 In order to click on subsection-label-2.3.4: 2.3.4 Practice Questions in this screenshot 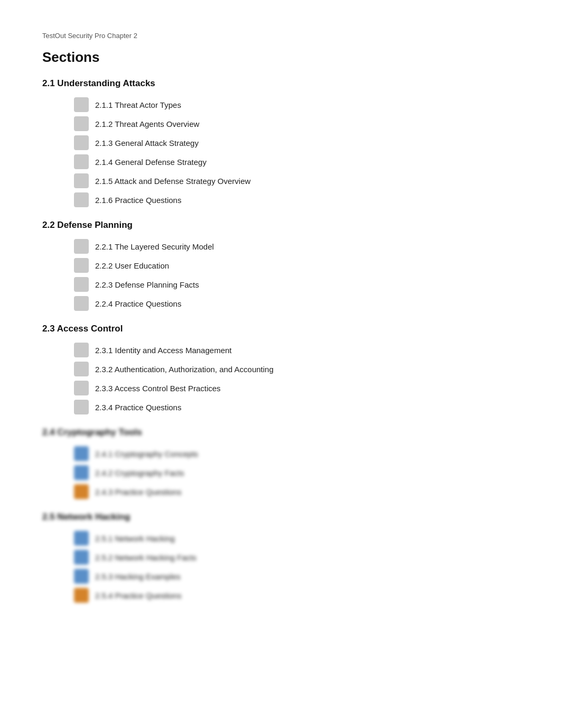, I will do `click(138, 407)`.